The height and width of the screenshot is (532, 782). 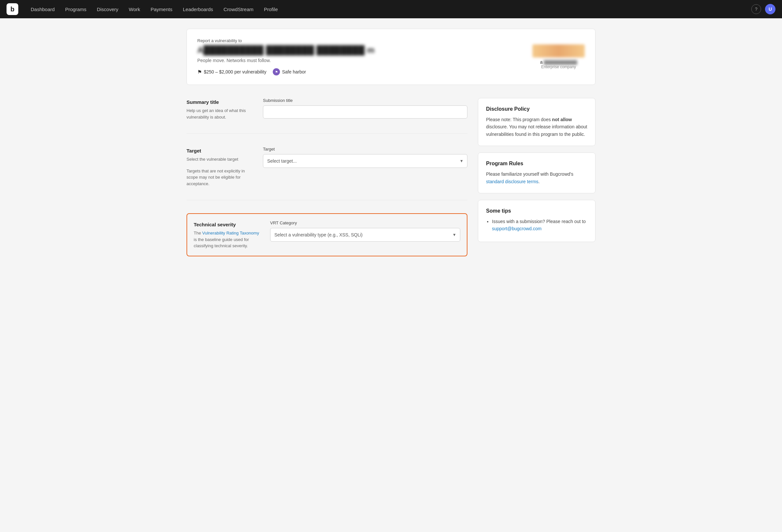 What do you see at coordinates (770, 9) in the screenshot?
I see `avatar-initials: U` at bounding box center [770, 9].